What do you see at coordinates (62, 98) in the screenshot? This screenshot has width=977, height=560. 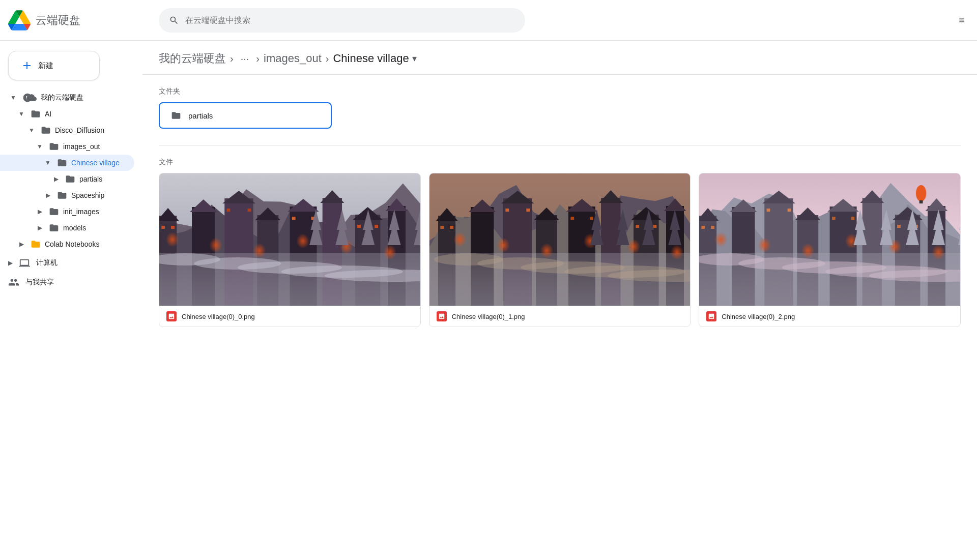 I see `sidebar-item-my-drive-label: 我的云端硬盘` at bounding box center [62, 98].